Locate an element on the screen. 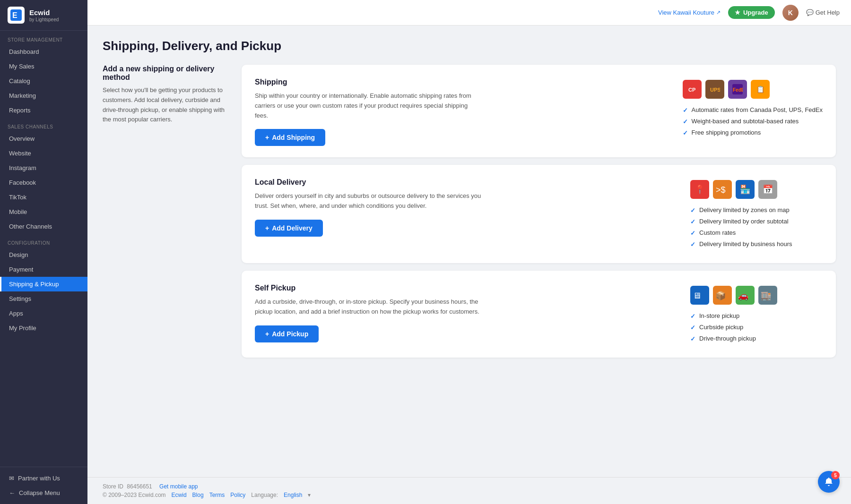  sidebar-item-facebook: Facebook is located at coordinates (43, 182).